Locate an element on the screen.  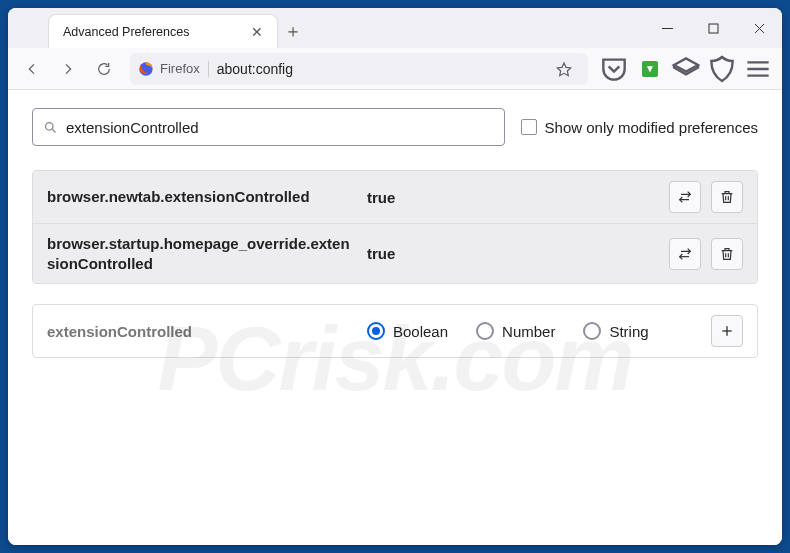
site-identity: Firefox is located at coordinates (174, 69).